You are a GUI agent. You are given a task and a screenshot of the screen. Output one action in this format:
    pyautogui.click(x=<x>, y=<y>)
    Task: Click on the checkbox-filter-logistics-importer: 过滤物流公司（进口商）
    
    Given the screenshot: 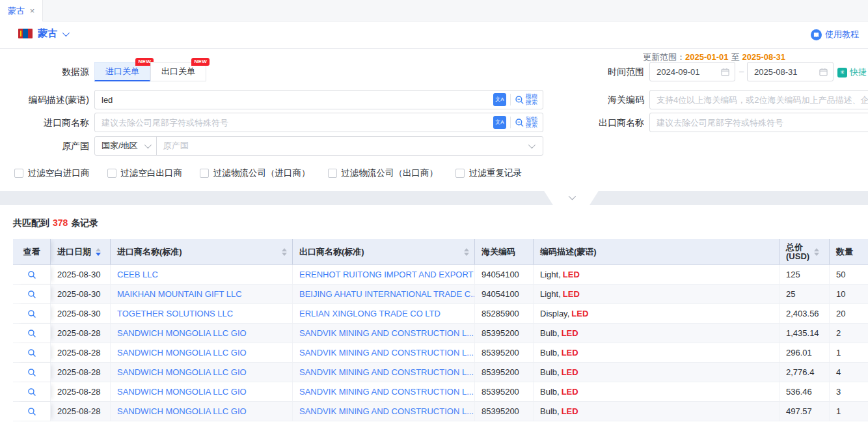 What is the action you would take?
    pyautogui.click(x=255, y=173)
    